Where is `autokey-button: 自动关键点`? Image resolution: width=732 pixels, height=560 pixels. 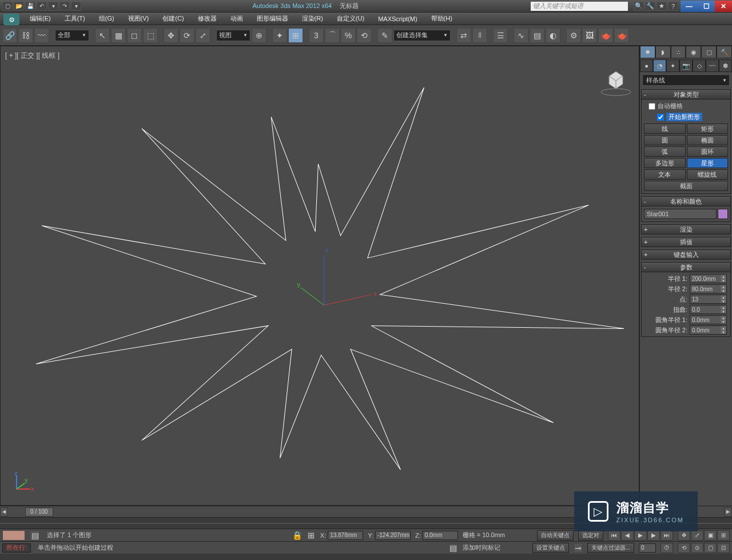 autokey-button: 自动关键点 is located at coordinates (555, 535).